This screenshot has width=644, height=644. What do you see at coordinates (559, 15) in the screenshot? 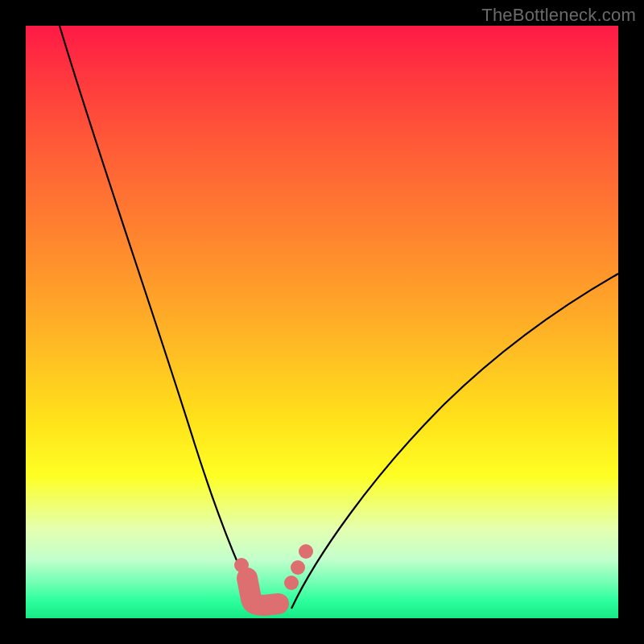
I see `watermark-text: TheBottleneck.com` at bounding box center [559, 15].